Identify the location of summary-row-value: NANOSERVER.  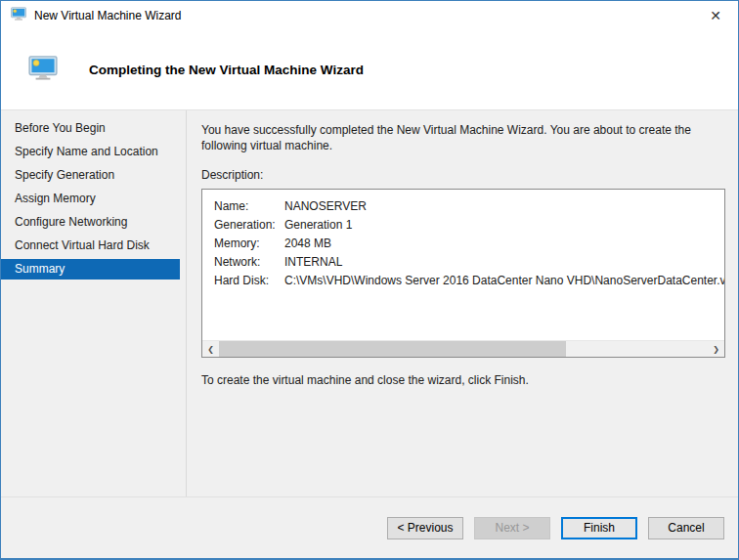
(326, 207).